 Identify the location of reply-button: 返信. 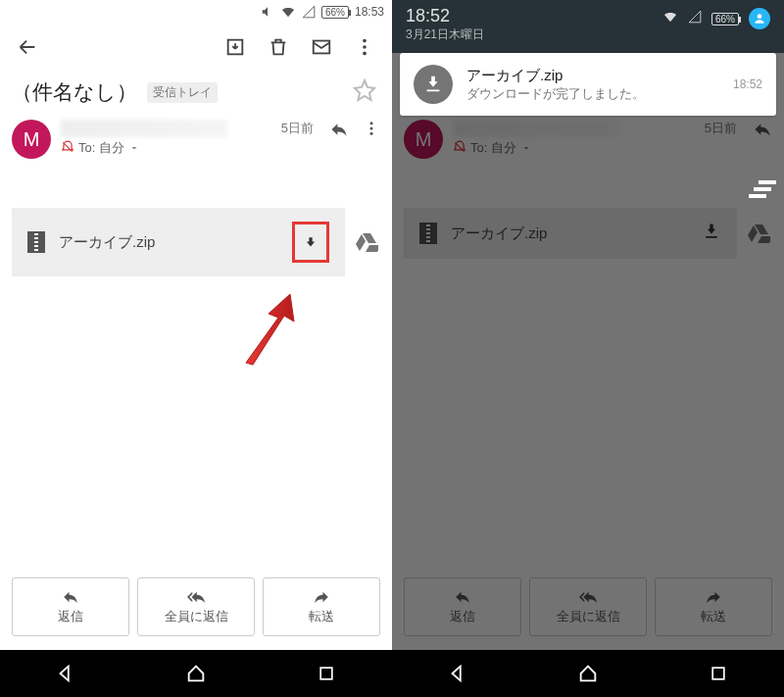
(71, 607).